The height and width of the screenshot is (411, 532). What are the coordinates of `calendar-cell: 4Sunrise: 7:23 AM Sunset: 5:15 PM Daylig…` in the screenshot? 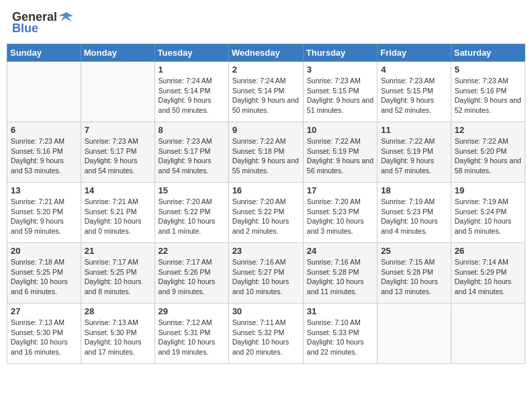 It's located at (414, 92).